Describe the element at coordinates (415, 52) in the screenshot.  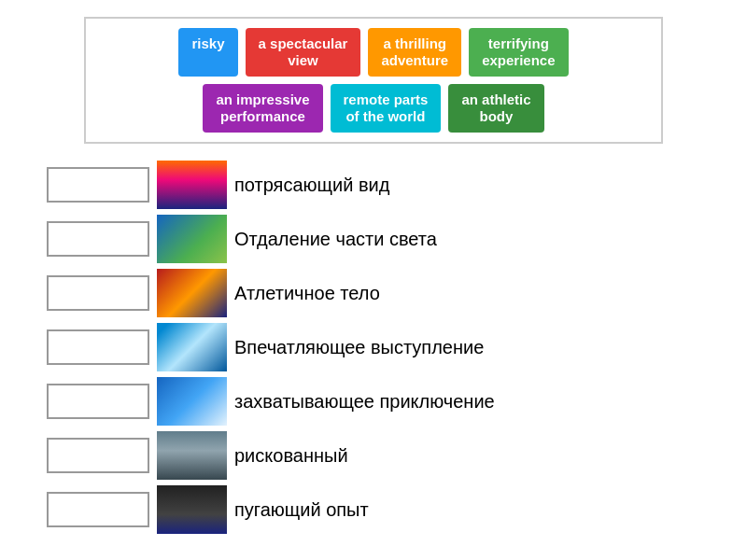
I see `word-chip-thrilling: a thrilling adventure` at that location.